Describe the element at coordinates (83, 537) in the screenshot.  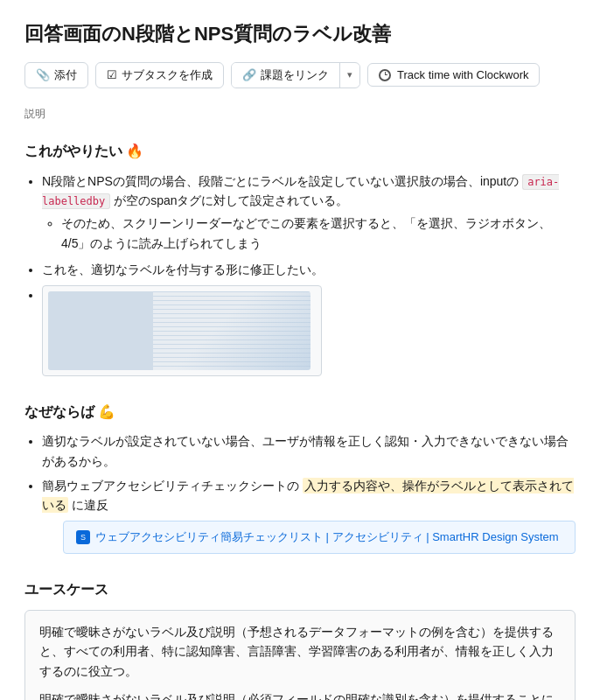
I see `smarthr-link-icon: S` at that location.